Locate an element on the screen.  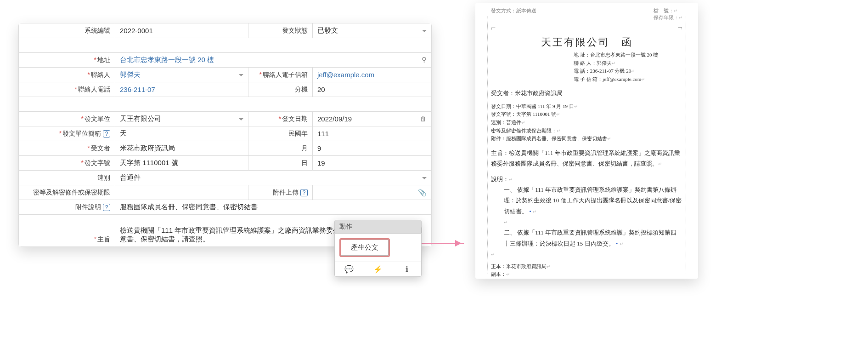
speed-select: 普通件 is located at coordinates (274, 178).